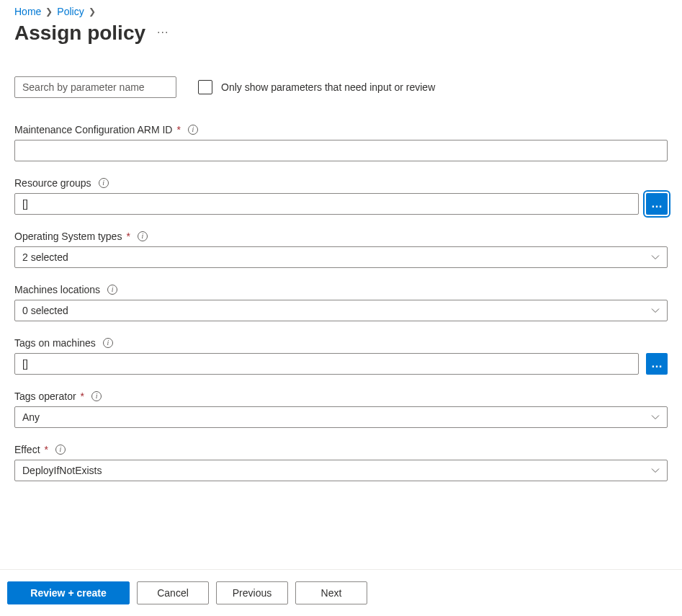  Describe the element at coordinates (327, 364) in the screenshot. I see `tags-input` at that location.